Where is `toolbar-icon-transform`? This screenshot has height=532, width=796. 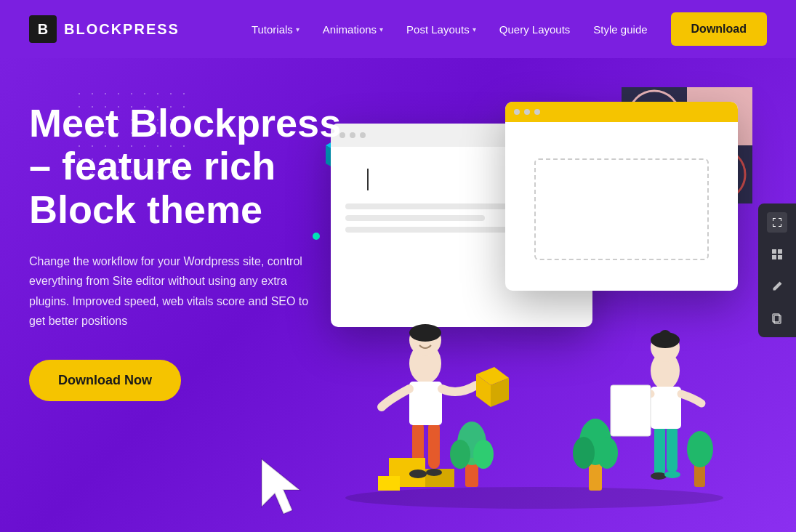 toolbar-icon-transform is located at coordinates (777, 222).